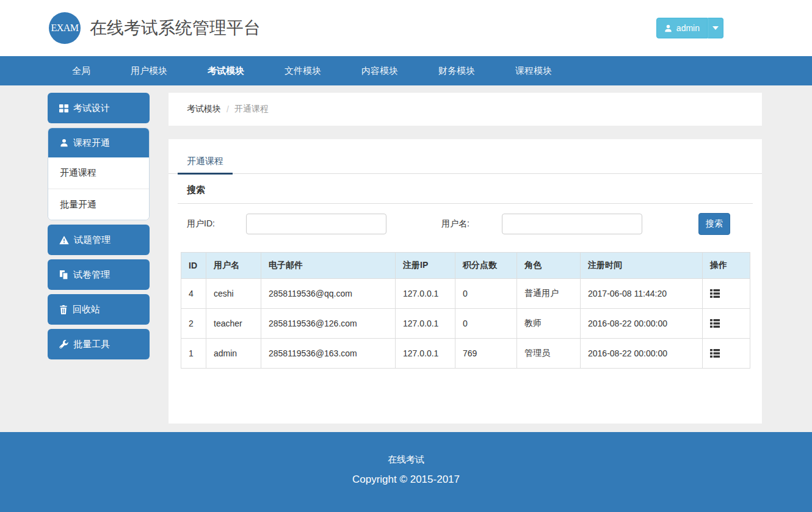  I want to click on col-header-username: 用户名, so click(234, 266).